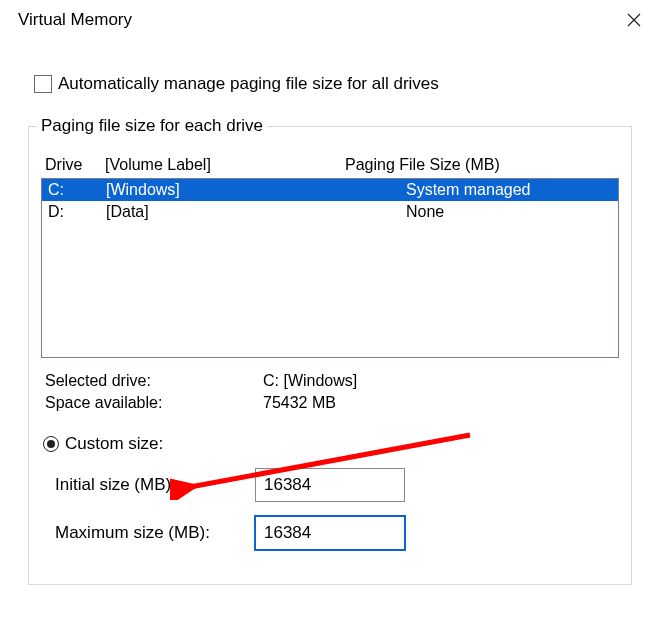 Image resolution: width=662 pixels, height=627 pixels. What do you see at coordinates (256, 190) in the screenshot?
I see `row-volume-label: [Windows]` at bounding box center [256, 190].